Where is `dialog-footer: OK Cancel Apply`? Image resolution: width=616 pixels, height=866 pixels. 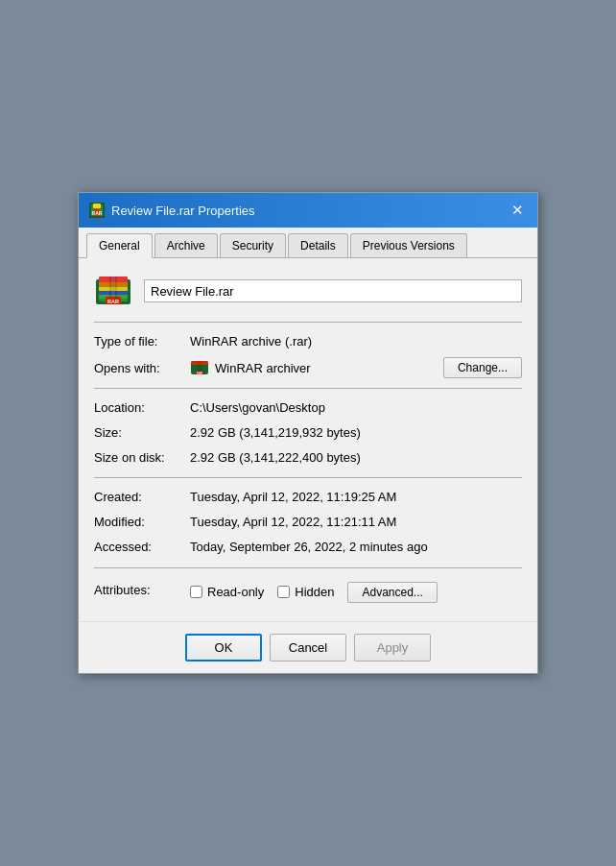
dialog-footer: OK Cancel Apply is located at coordinates (308, 647).